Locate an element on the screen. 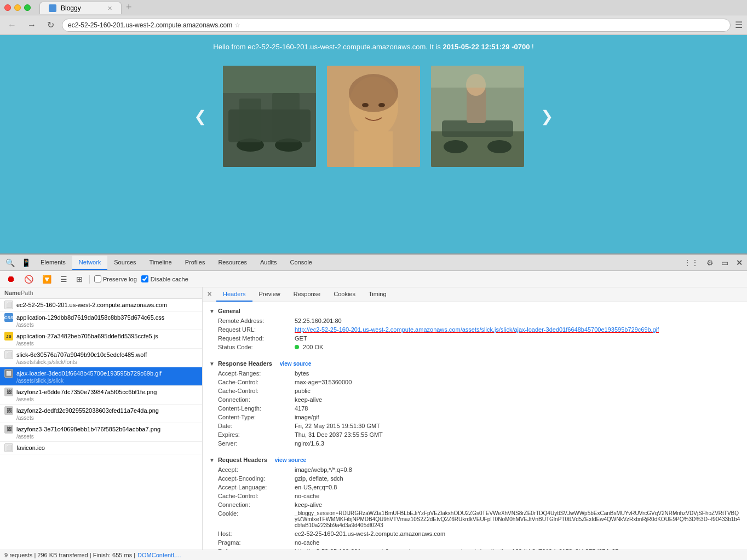  carousel-prev-button: ❮ is located at coordinates (200, 116).